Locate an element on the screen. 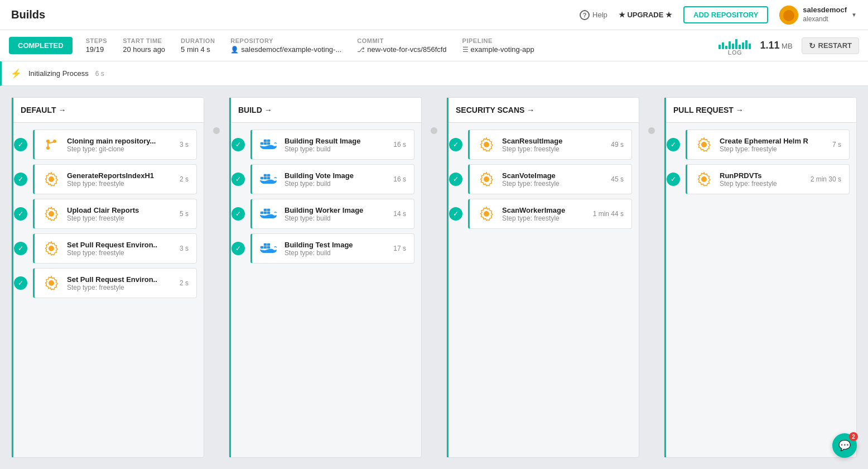  table-row: ✓ Cloning main repository...Step type: g… is located at coordinates (108, 145).